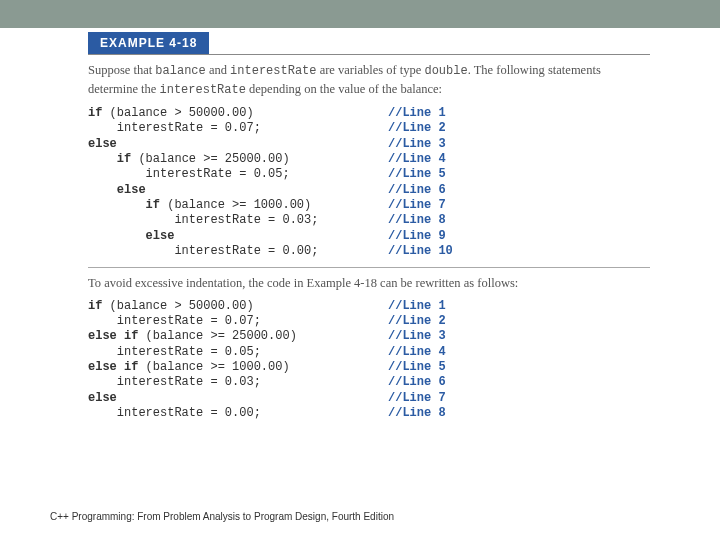 The width and height of the screenshot is (720, 540). Describe the element at coordinates (369, 398) in the screenshot. I see `code-line: else//Line 7` at that location.